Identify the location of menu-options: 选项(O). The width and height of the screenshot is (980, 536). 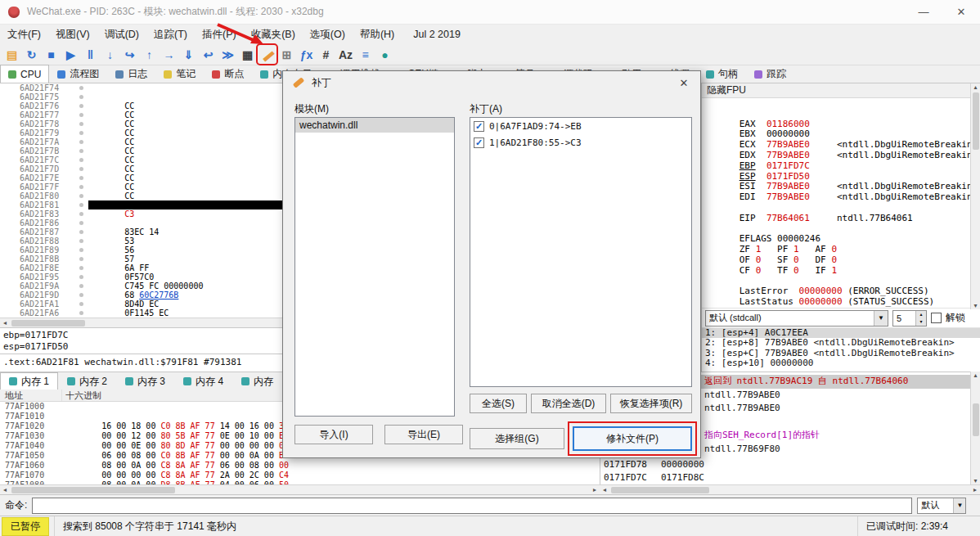
(327, 34).